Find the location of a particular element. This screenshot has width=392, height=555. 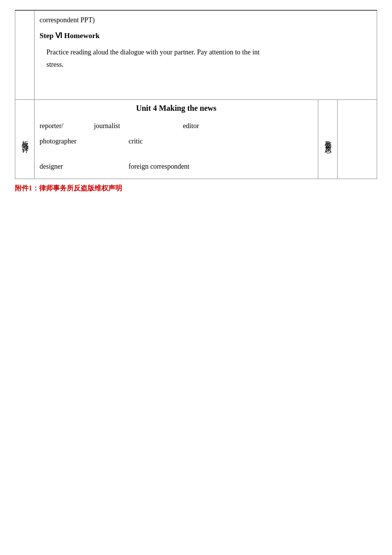

board-label-text: 板书设计 is located at coordinates (25, 139).